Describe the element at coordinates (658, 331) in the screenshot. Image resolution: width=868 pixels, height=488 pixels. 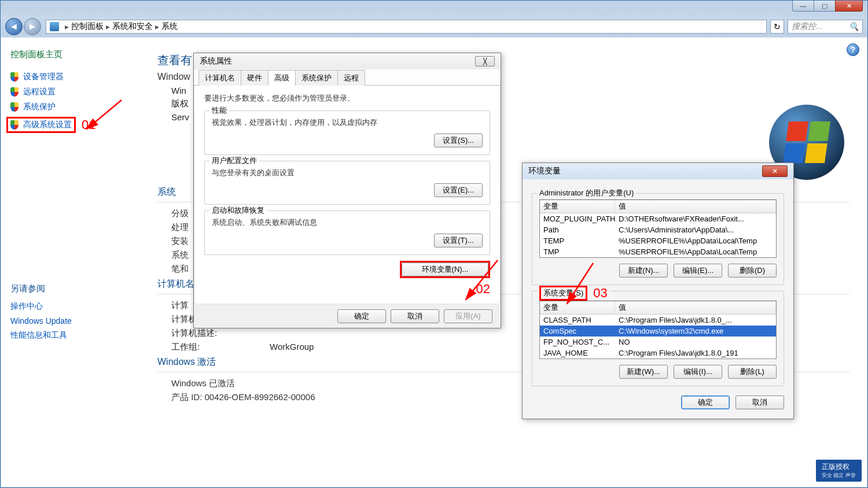
I see `list-item-selected: ComSpecC:\Windows\system32\cmd.exe` at that location.